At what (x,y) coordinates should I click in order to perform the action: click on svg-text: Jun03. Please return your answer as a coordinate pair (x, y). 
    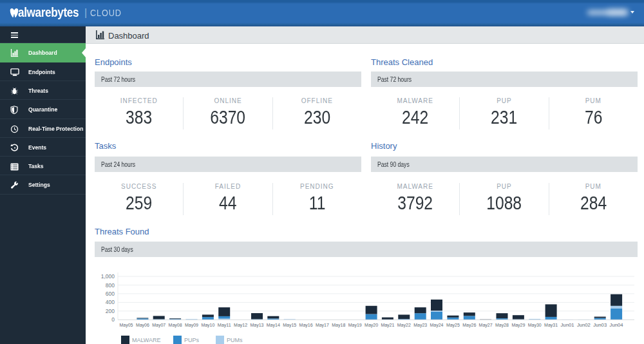
    Looking at the image, I should click on (600, 325).